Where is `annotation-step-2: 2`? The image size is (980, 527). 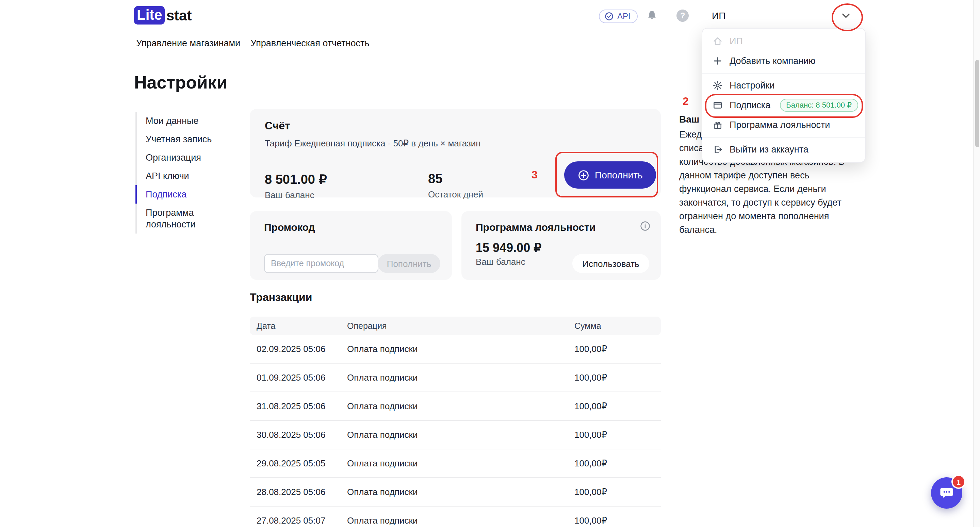
annotation-step-2: 2 is located at coordinates (686, 102).